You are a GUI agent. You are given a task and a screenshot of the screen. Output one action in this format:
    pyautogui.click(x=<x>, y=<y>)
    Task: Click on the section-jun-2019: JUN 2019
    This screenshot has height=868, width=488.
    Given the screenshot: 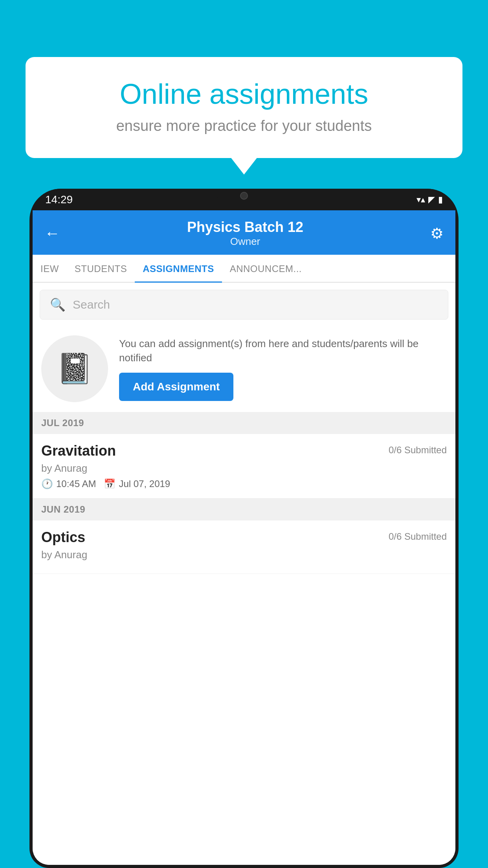 What is the action you would take?
    pyautogui.click(x=244, y=509)
    